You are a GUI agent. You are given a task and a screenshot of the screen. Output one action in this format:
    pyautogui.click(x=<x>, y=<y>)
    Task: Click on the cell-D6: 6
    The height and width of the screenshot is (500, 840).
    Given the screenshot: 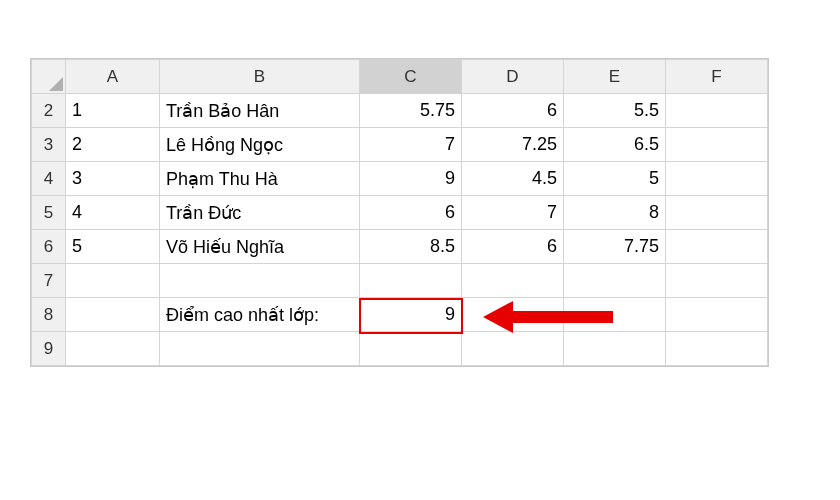 What is the action you would take?
    pyautogui.click(x=513, y=247)
    